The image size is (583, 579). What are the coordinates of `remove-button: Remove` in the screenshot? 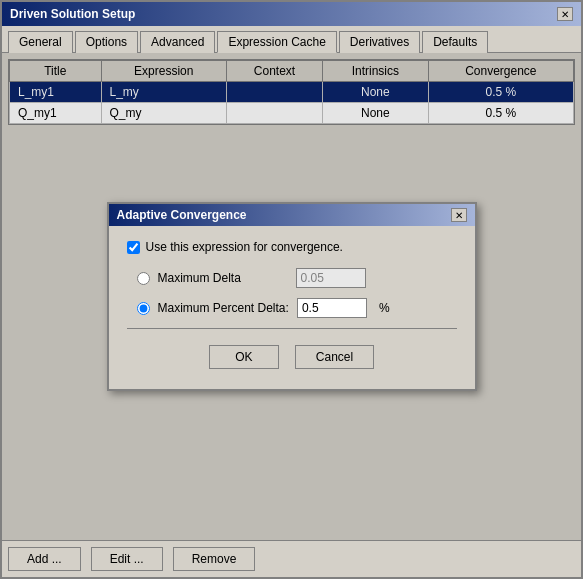 It's located at (214, 559).